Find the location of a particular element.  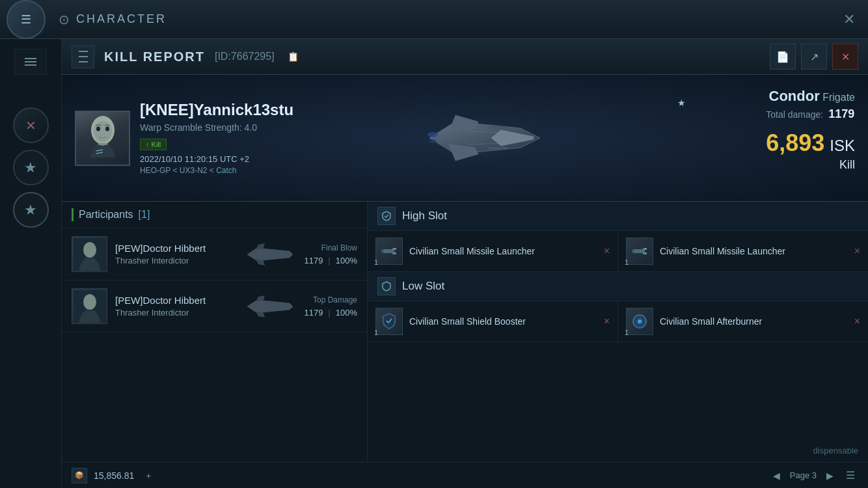

kr-menu-icon is located at coordinates (83, 57).